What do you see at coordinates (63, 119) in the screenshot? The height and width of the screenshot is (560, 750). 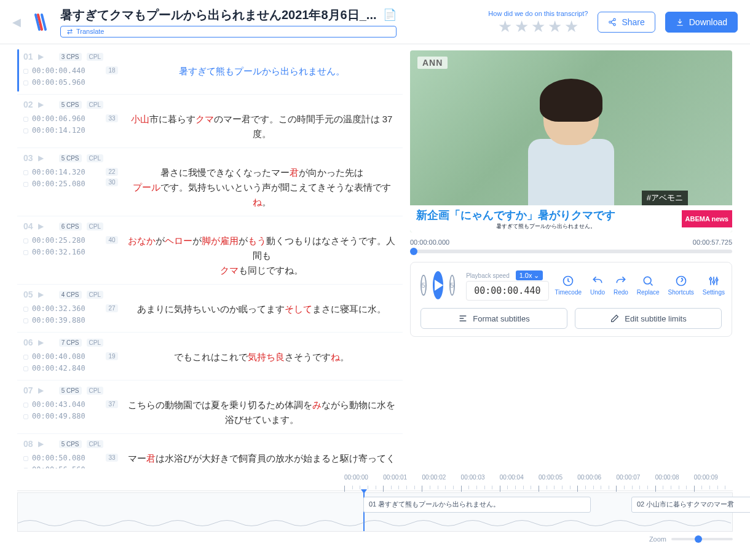 I see `start-timecode: 00:00:06.960` at bounding box center [63, 119].